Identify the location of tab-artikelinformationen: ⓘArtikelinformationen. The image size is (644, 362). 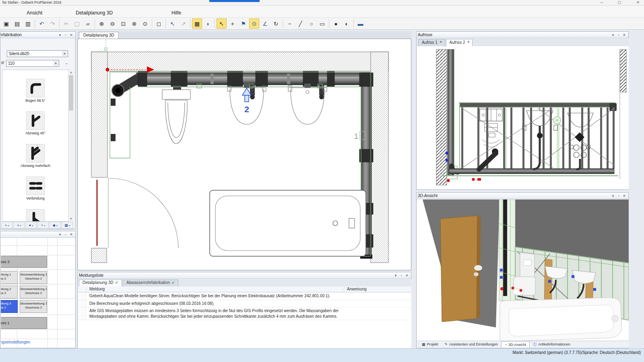
(551, 344).